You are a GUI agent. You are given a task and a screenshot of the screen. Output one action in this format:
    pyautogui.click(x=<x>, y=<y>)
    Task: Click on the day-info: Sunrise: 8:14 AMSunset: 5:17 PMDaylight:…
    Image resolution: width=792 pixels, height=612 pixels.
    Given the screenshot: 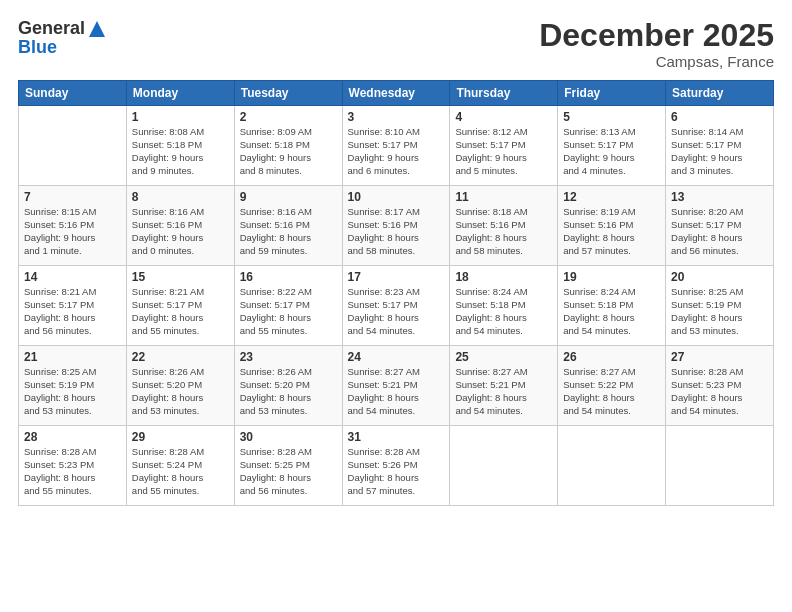 What is the action you would take?
    pyautogui.click(x=720, y=152)
    